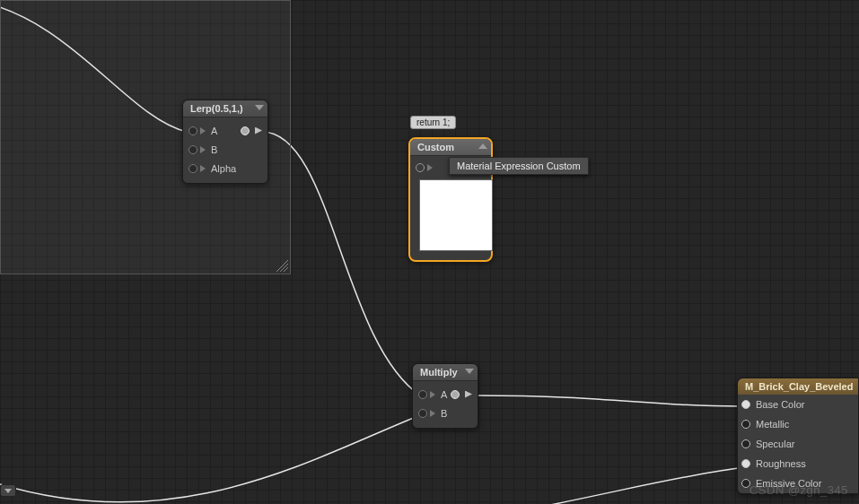 Image resolution: width=859 pixels, height=504 pixels. Describe the element at coordinates (225, 142) in the screenshot. I see `node-lerp: Lerp(0.5,1,) A B` at that location.